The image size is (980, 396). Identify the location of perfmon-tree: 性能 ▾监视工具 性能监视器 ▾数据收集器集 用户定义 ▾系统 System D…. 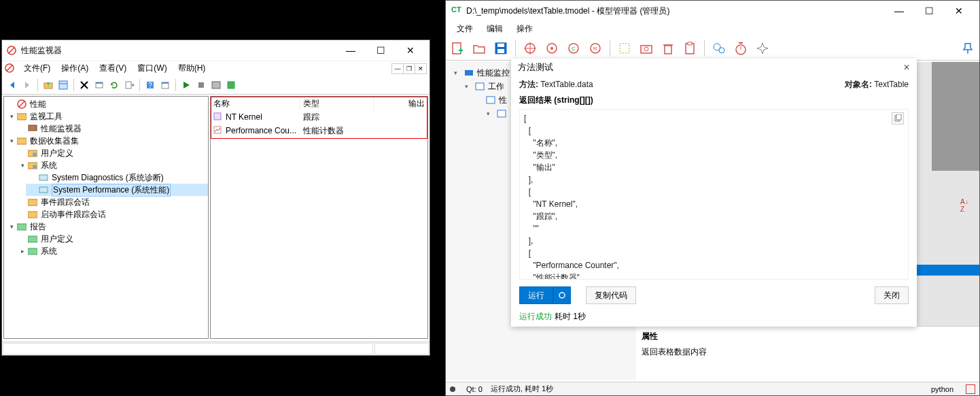
(106, 218).